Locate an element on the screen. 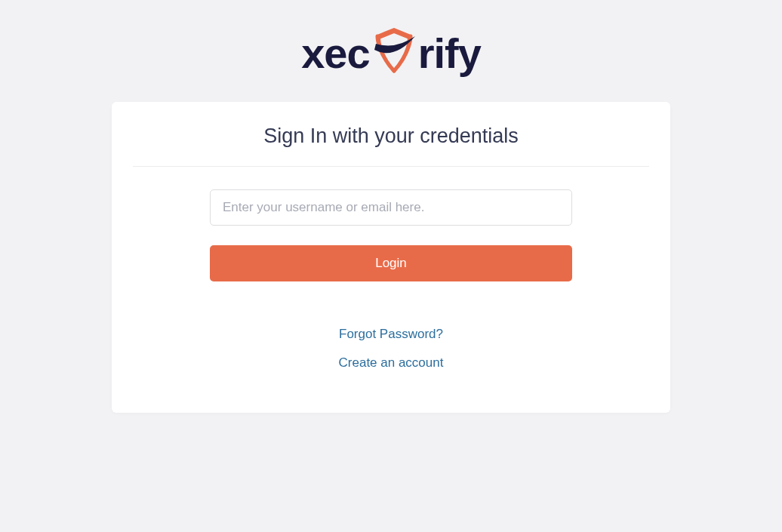 The height and width of the screenshot is (532, 782). username-input is located at coordinates (391, 208).